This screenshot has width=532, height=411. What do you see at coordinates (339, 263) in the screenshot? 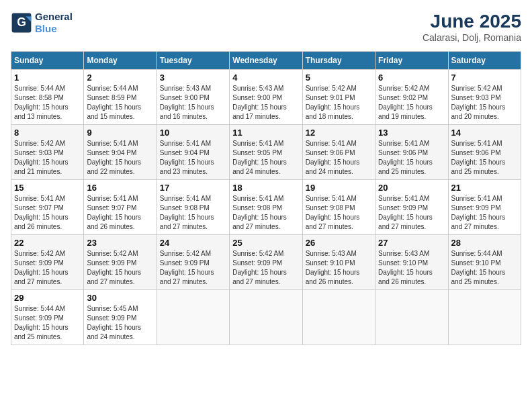
I see `calendar-cell: 26Sunrise: 5:43 AMSunset: 9:10 PMDayligh…` at bounding box center [339, 263].